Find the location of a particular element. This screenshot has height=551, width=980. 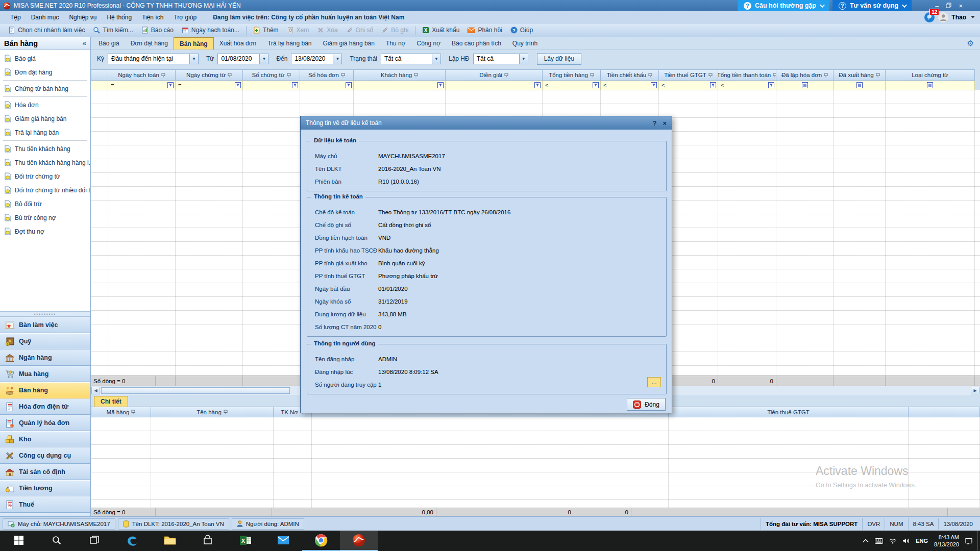

toolbar-button-feedback: Phản hồi is located at coordinates (485, 30).